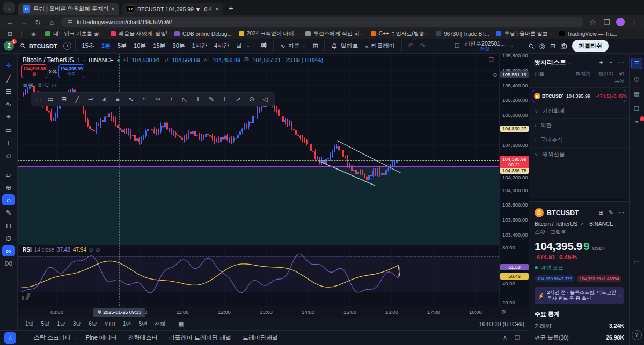  I want to click on multichart-checkbox-icon: ☐, so click(457, 46).